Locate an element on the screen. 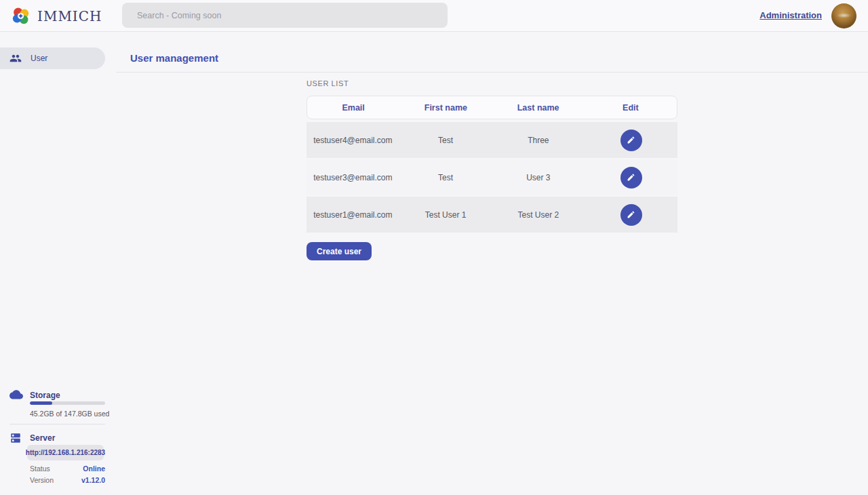  server-status-row: Status Online is located at coordinates (68, 469).